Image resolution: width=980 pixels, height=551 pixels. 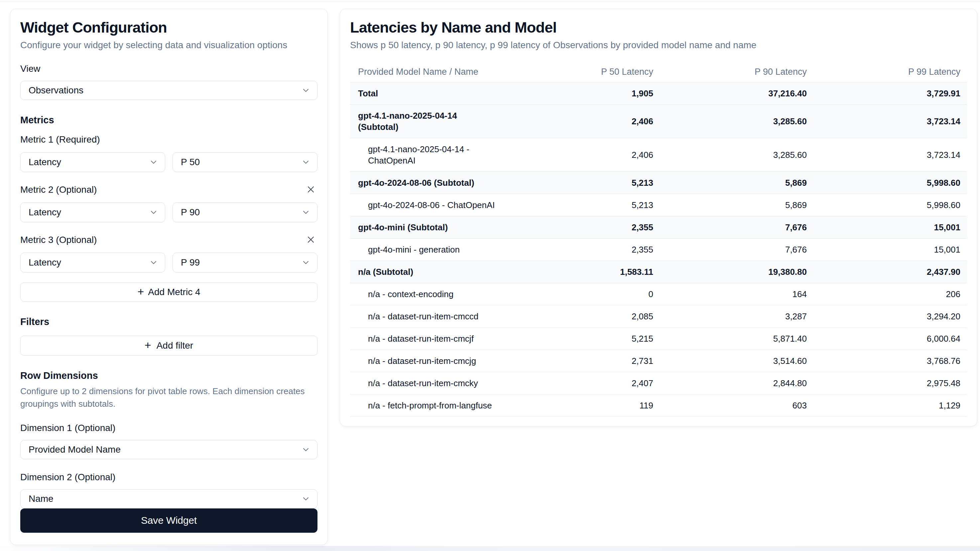 What do you see at coordinates (428, 72) in the screenshot?
I see `column-header-name: Provided Model Name / Name` at bounding box center [428, 72].